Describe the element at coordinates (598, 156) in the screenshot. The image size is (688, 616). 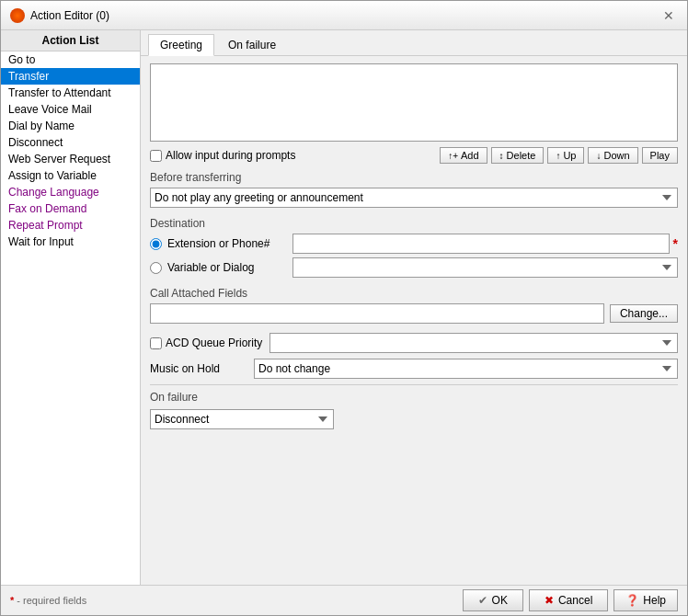
I see `down-icon: ↓` at that location.